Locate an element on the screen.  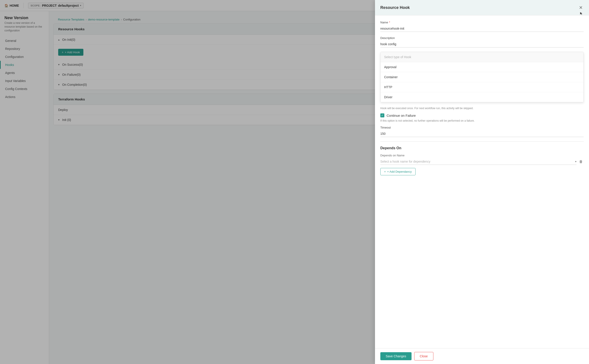
depends-on-arrow-icon: ▾ is located at coordinates (576, 162).